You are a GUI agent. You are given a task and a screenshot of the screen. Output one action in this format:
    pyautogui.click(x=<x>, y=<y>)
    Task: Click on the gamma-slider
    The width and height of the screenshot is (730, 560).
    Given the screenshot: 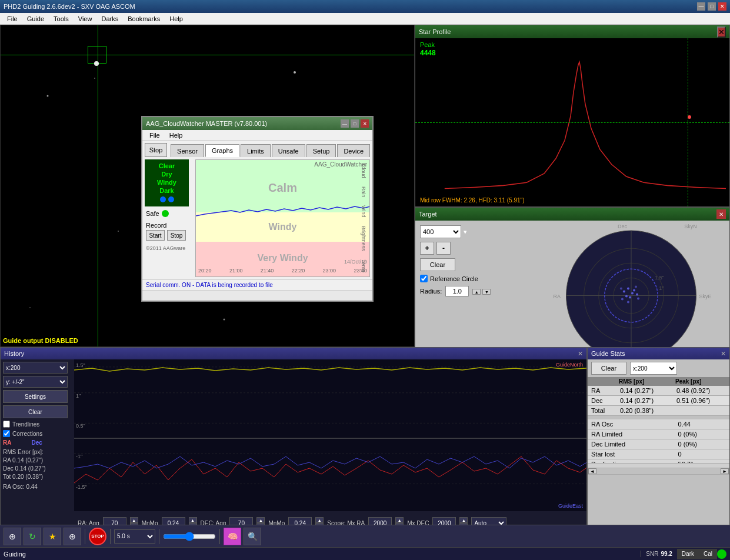 What is the action you would take?
    pyautogui.click(x=189, y=536)
    